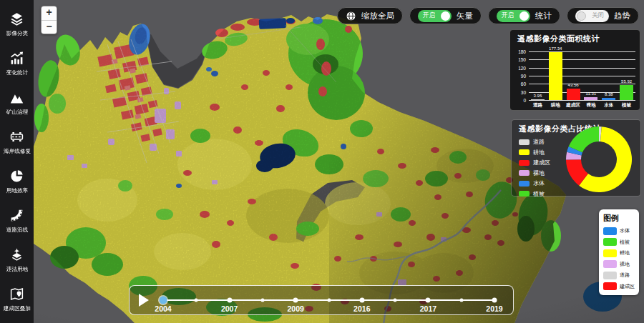 The width and height of the screenshot is (644, 323). What do you see at coordinates (518, 67) in the screenshot?
I see `bar-ytick-label: 120` at bounding box center [518, 67].